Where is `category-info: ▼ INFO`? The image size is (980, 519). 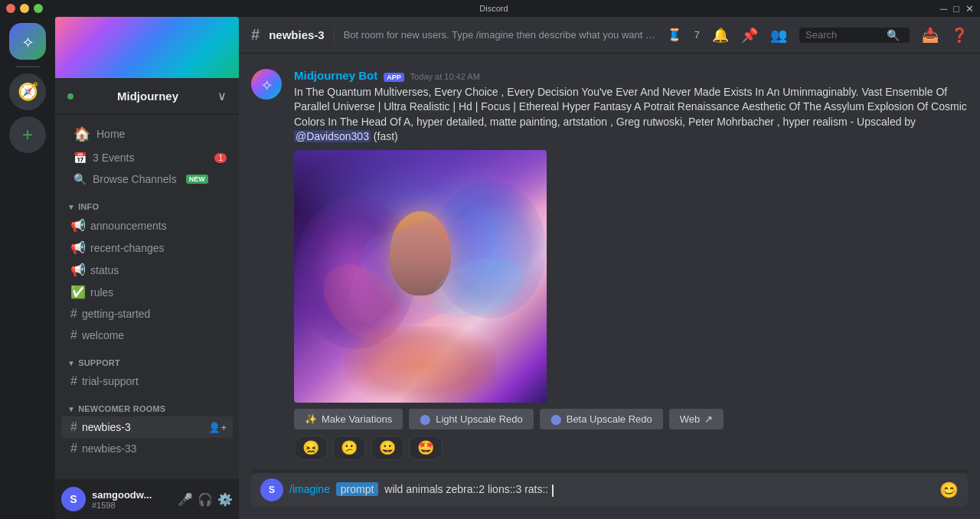 category-info: ▼ INFO is located at coordinates (147, 202).